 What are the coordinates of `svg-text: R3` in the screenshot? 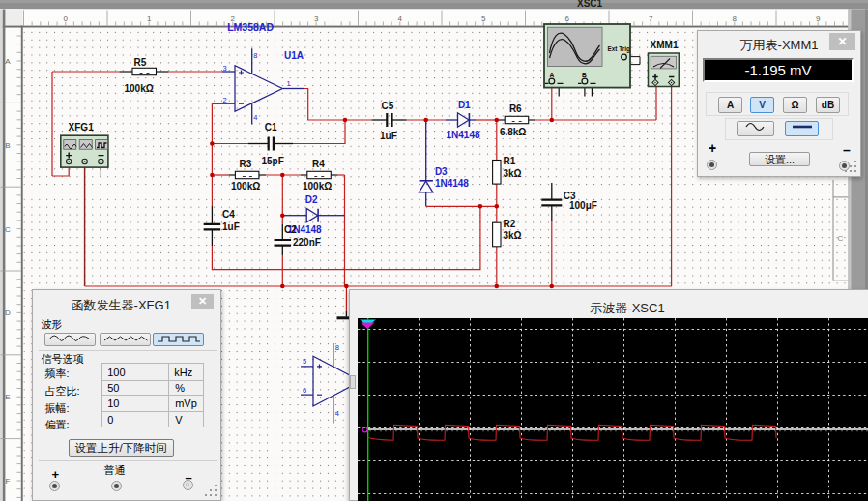 It's located at (246, 164).